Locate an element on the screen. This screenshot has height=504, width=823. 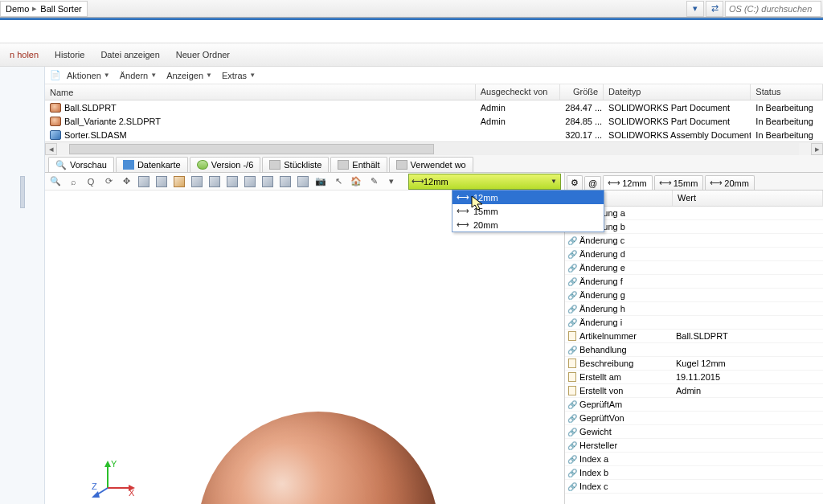
variable-row: 🔗Index a is located at coordinates (694, 460).